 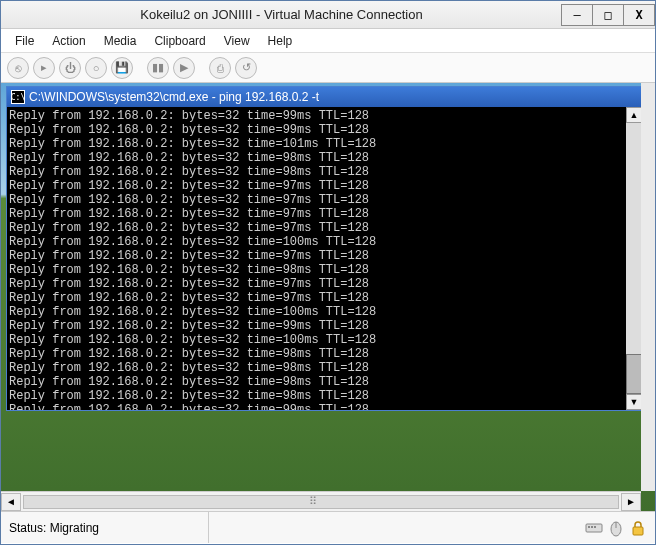 I want to click on hscroll-left-button: ◄, so click(x=11, y=502).